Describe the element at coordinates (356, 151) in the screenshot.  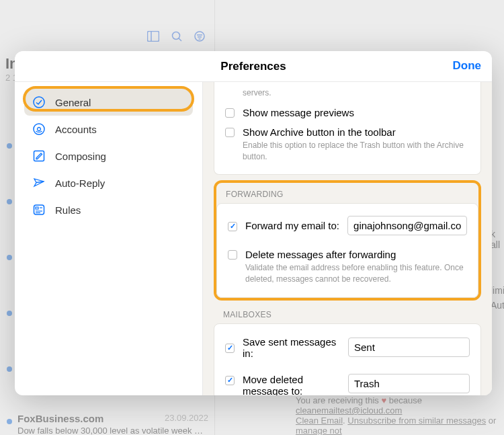
I see `archive-sub: Enable this option to replace the Trash …` at that location.